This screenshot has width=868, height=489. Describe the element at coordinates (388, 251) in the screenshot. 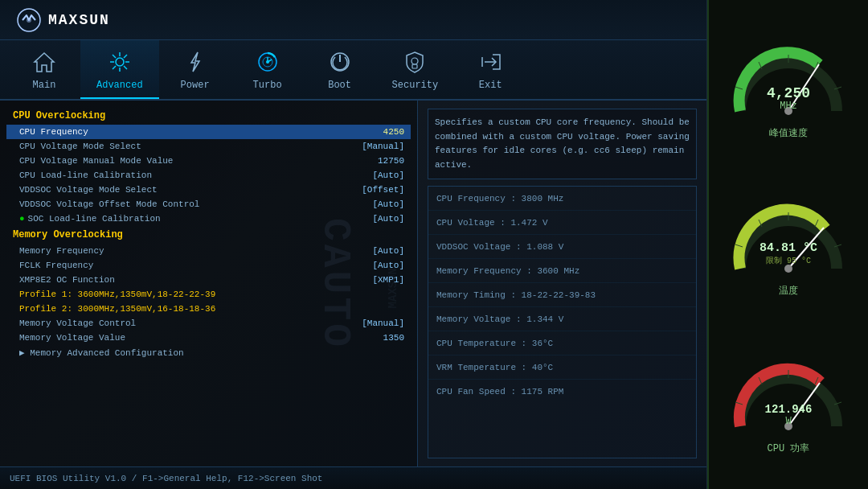

I see `mem-freq-value: [Auto]` at that location.